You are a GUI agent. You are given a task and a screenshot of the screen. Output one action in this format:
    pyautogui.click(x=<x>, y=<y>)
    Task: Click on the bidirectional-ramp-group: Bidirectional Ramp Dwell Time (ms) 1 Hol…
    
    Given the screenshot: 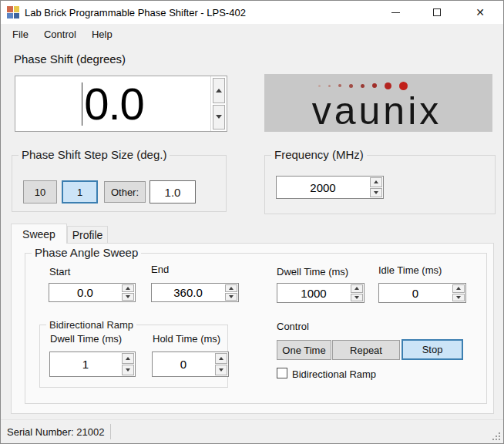 What is the action you would take?
    pyautogui.click(x=134, y=356)
    